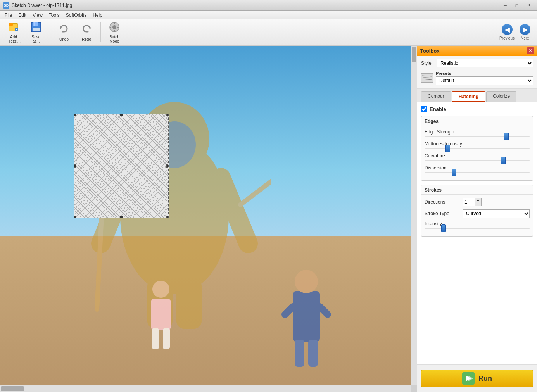 This screenshot has height=392, width=537. What do you see at coordinates (444, 228) in the screenshot?
I see `stroke-intensity-thumb` at bounding box center [444, 228].